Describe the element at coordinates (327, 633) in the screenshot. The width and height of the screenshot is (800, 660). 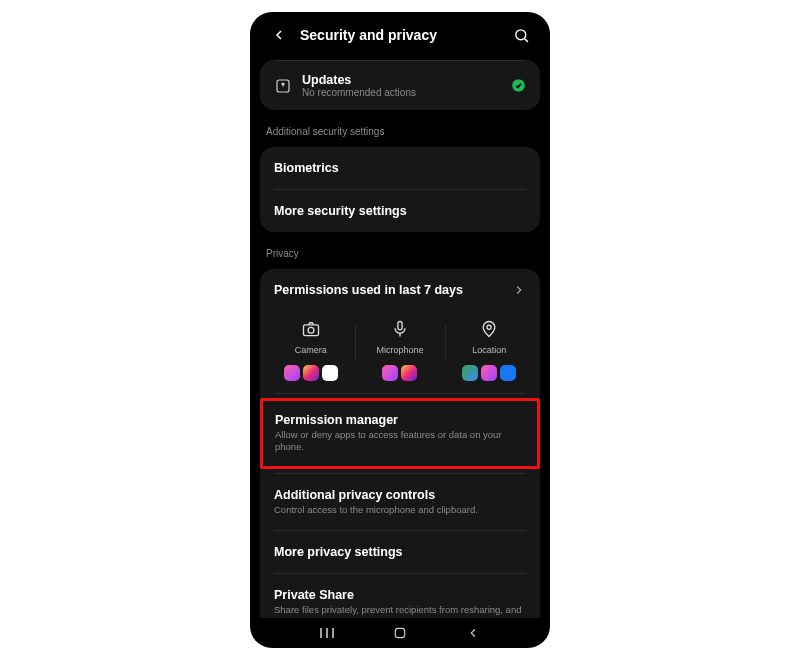
I see `recents-button` at that location.